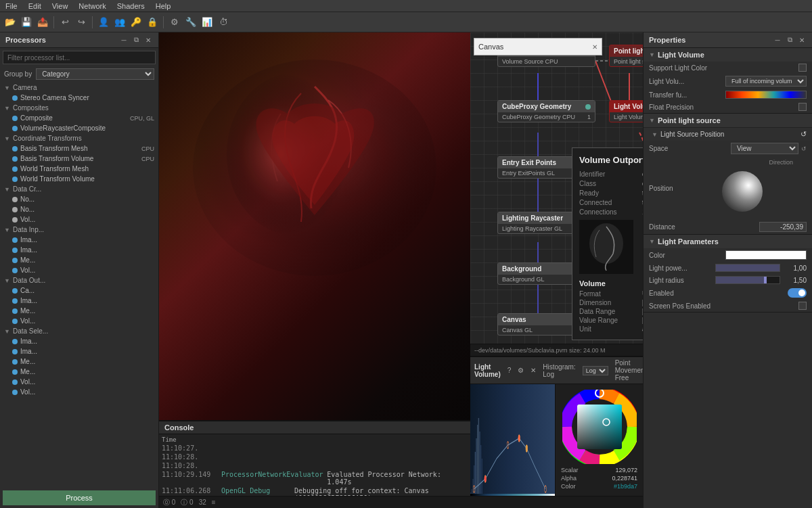 The width and height of the screenshot is (812, 508). What do you see at coordinates (79, 300) in the screenshot?
I see `tree-item-ima3: Ima...` at bounding box center [79, 300].